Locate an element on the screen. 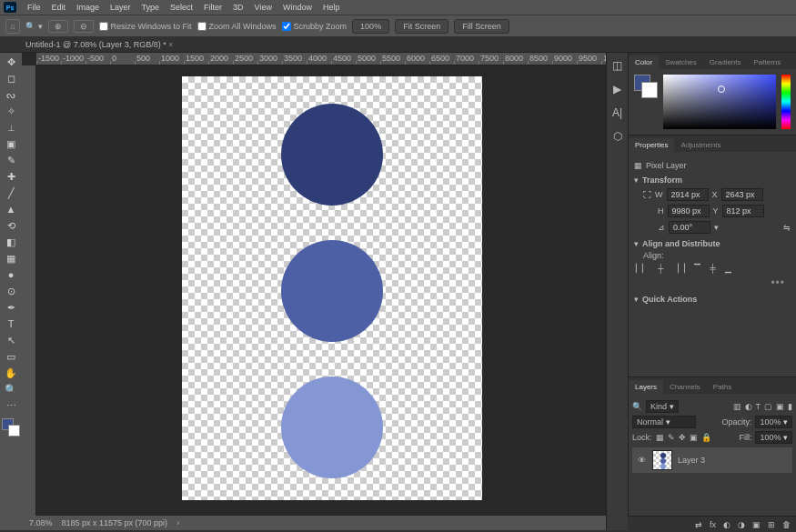 The image size is (796, 532). scrubby-zoom-checkbox: Scrubby Zoom is located at coordinates (315, 26).